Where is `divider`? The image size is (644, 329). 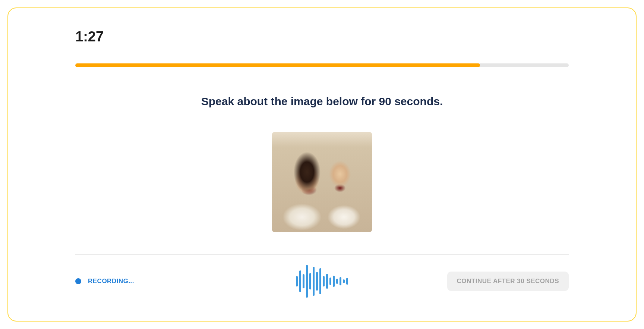 divider is located at coordinates (322, 254).